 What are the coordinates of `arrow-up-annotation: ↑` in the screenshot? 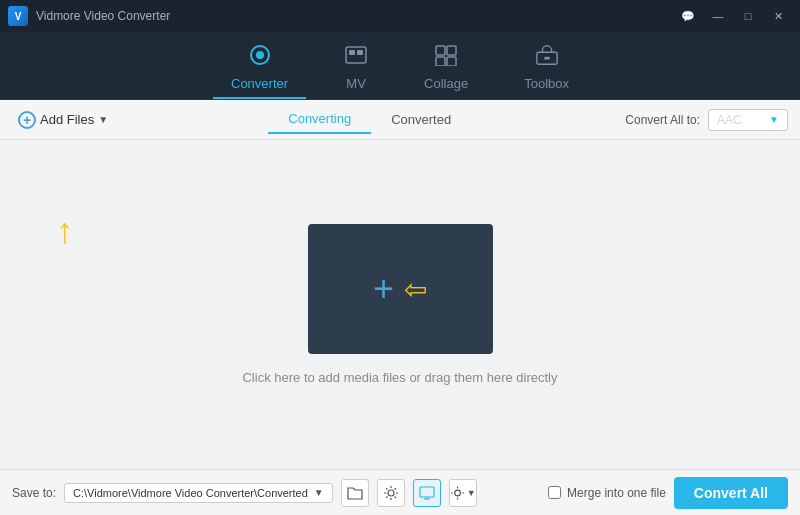 It's located at (65, 231).